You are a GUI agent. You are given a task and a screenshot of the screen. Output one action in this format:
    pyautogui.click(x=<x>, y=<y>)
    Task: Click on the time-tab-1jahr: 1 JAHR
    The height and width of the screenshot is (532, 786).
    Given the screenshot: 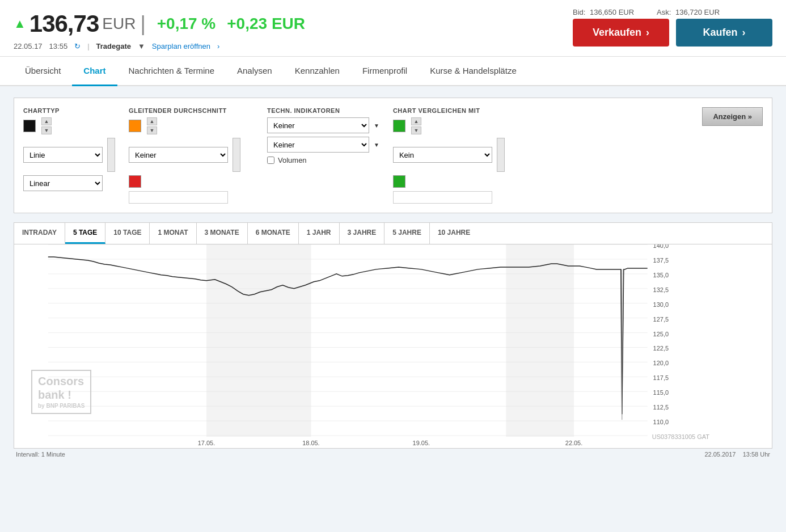 What is the action you would take?
    pyautogui.click(x=319, y=234)
    